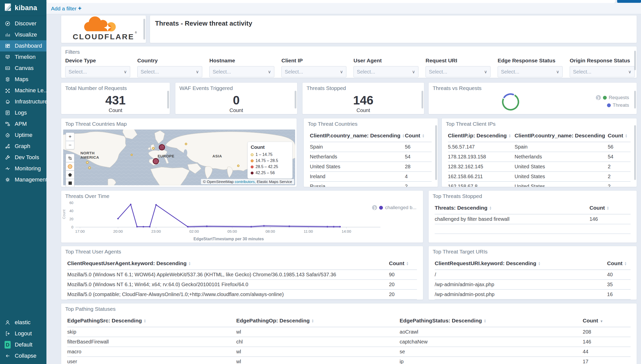  I want to click on circle-tool-button, so click(70, 166).